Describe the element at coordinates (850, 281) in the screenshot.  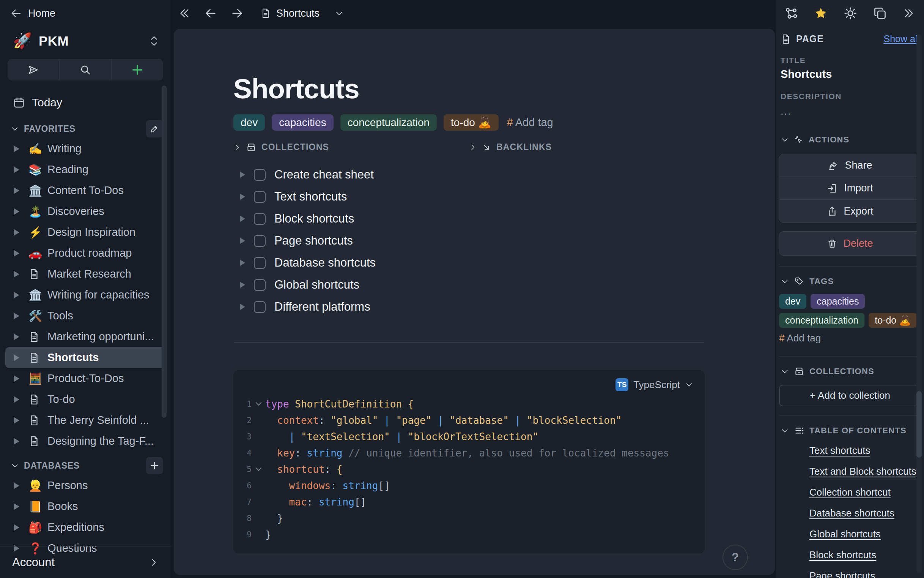
I see `tags-section-header: TAGS` at that location.